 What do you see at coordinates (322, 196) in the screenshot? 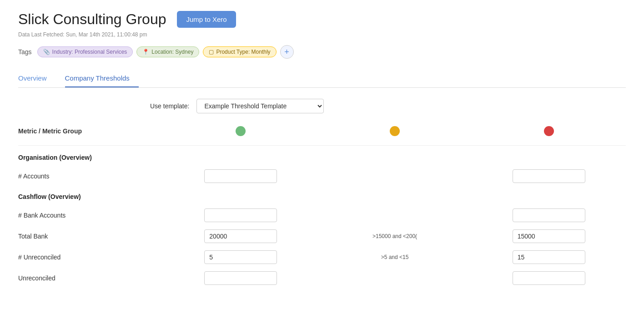
I see `section-title-cashflow: Cashflow (Overview)` at bounding box center [322, 196].